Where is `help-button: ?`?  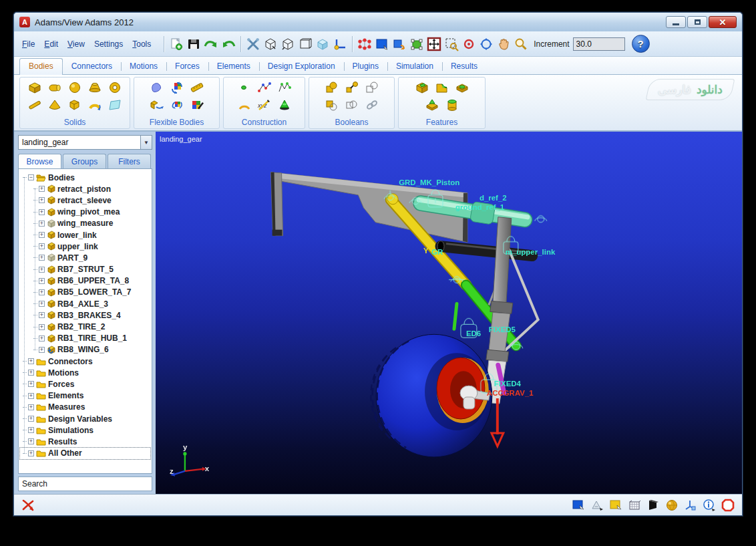
help-button: ? is located at coordinates (641, 44).